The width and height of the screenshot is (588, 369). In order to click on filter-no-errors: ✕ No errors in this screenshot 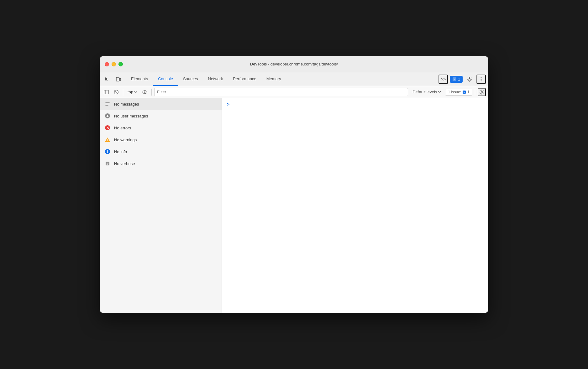, I will do `click(160, 128)`.